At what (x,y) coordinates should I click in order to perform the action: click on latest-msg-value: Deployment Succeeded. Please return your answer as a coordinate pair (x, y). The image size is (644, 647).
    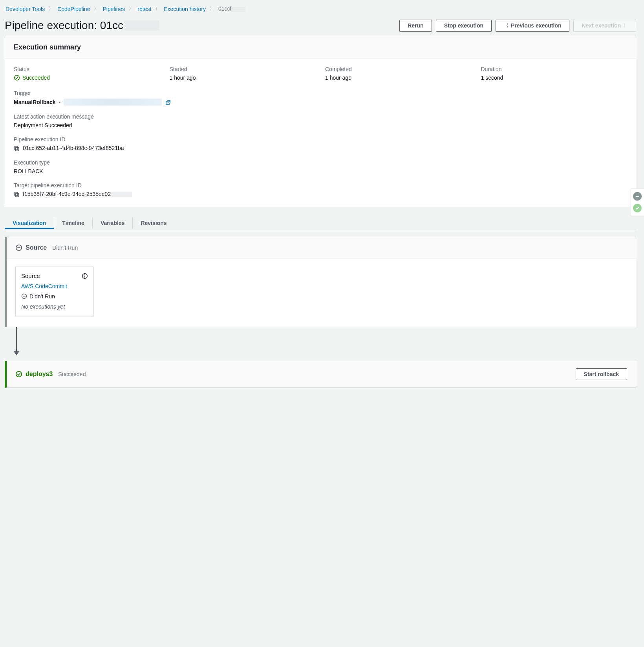
    Looking at the image, I should click on (320, 125).